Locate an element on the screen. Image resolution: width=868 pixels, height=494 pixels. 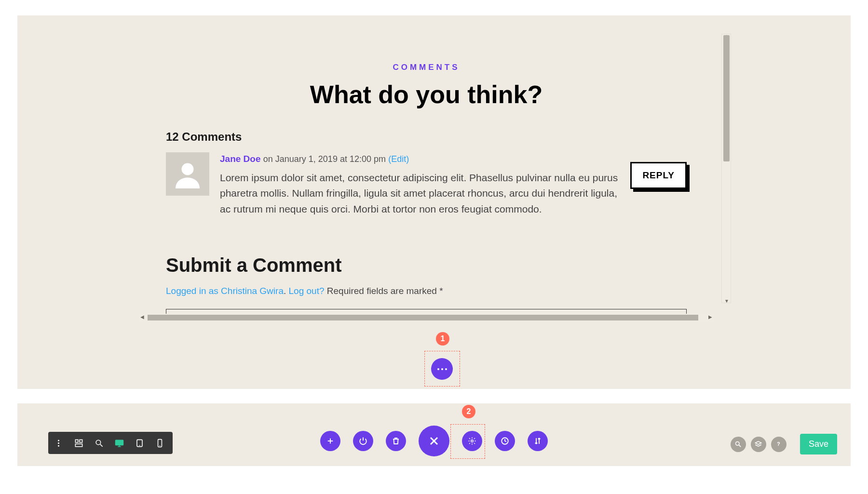
avatar is located at coordinates (188, 174).